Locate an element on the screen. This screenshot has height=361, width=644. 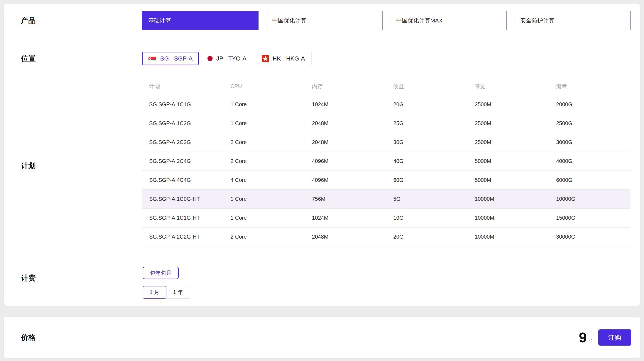
plan-column-header: 硬盘 is located at coordinates (427, 86).